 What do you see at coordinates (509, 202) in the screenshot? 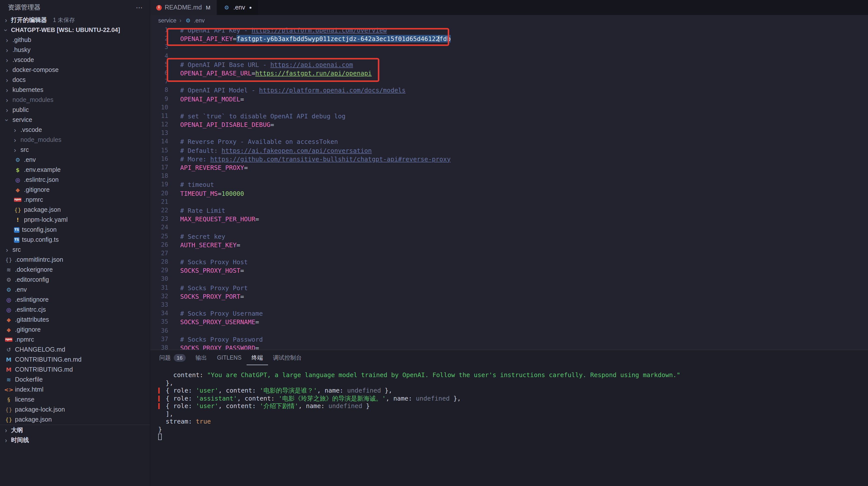
I see `editor-line: 21` at bounding box center [509, 202].